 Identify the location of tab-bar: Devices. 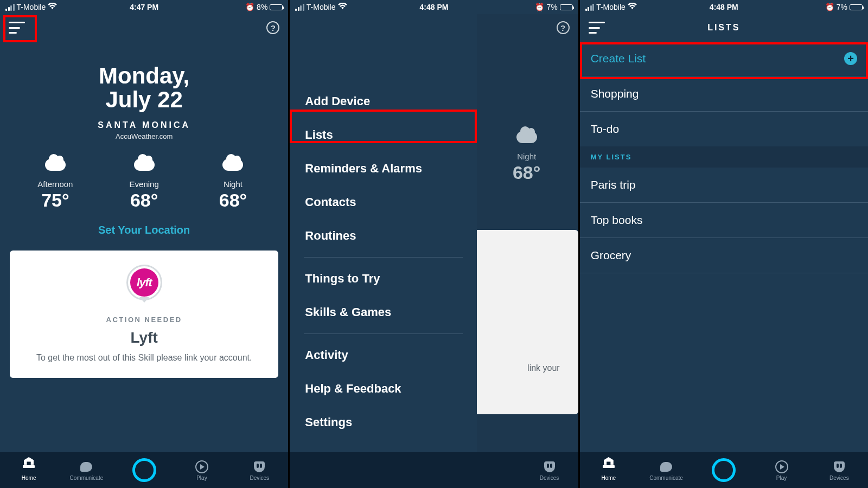
(434, 470).